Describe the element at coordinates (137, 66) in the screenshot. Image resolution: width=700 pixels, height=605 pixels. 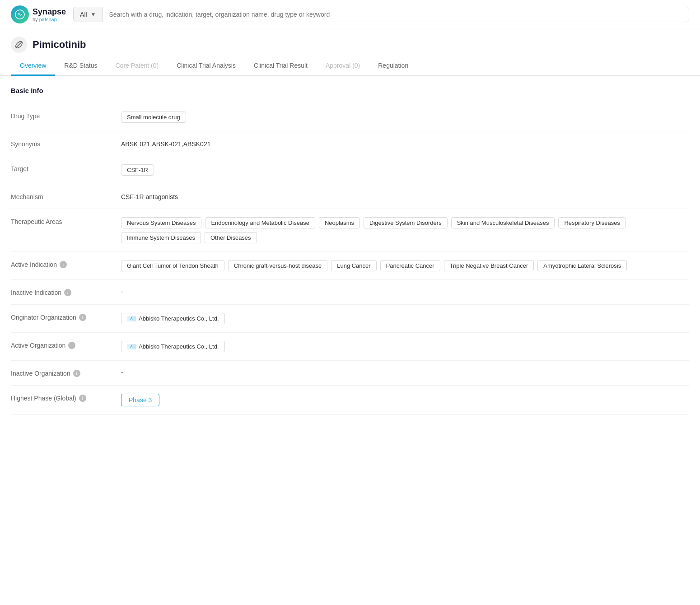
I see `tab-core-patent: Core Patent (0)` at that location.